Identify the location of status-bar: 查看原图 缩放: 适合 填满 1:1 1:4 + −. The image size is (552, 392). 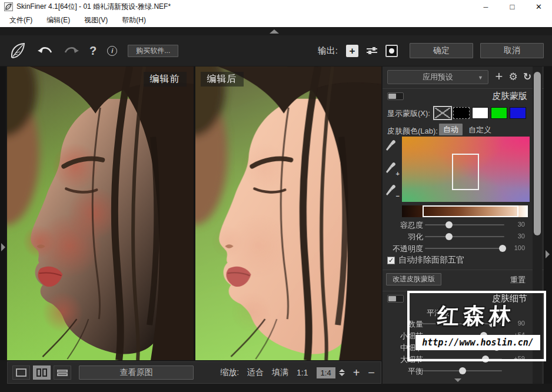
(194, 373).